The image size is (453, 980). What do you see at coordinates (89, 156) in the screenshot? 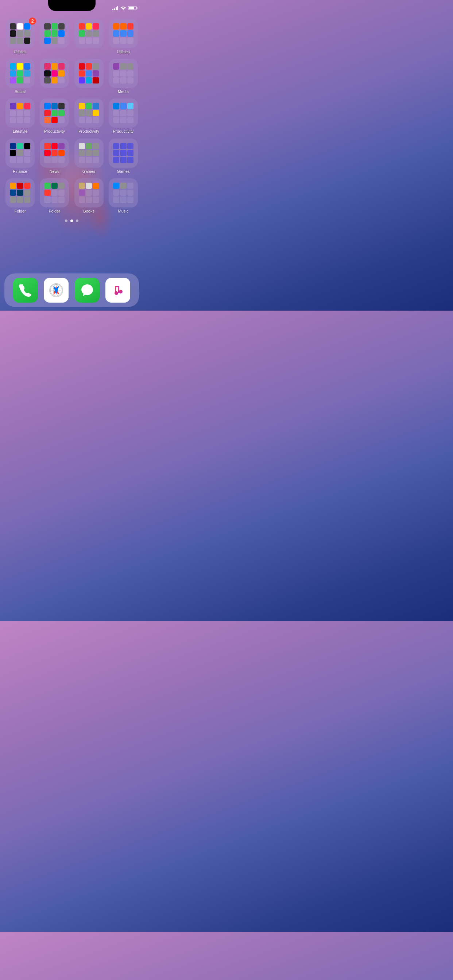
I see `app-item-games-1: Games` at bounding box center [89, 156].